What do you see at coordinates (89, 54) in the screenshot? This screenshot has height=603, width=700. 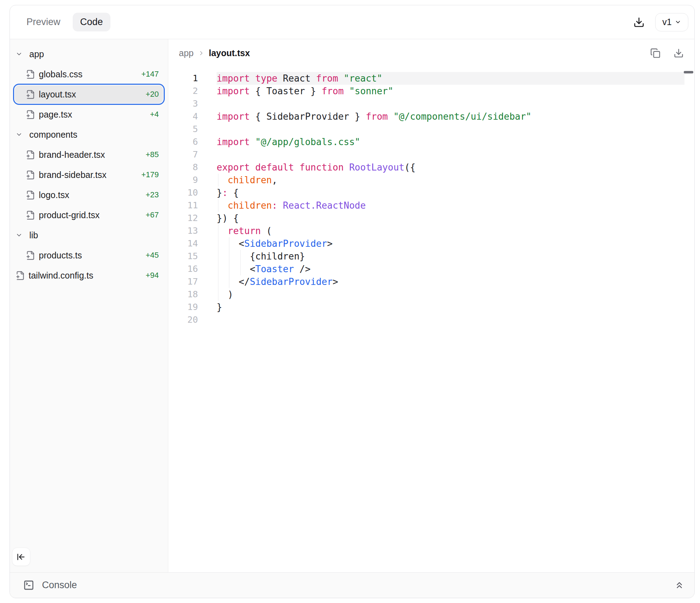 I see `sidebar-folder-app: app` at bounding box center [89, 54].